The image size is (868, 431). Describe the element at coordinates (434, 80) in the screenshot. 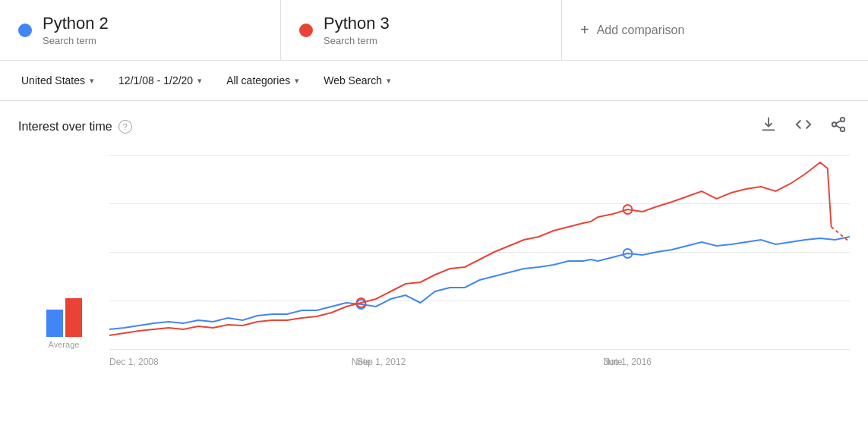

I see `filters-bar: United States ▾ 12/1/08 - 1/2/20 ▾ All c…` at that location.